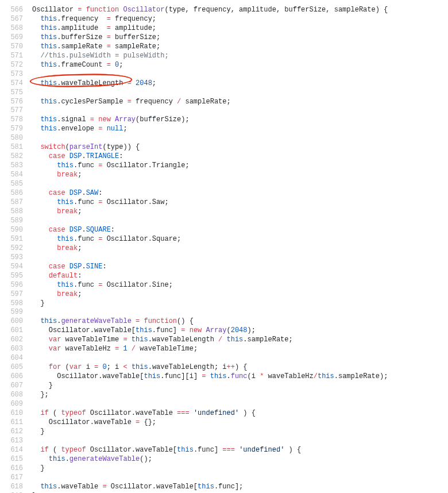 This screenshot has width=448, height=493. What do you see at coordinates (224, 460) in the screenshot?
I see `code-line: 615 this.generateWaveTable();` at bounding box center [224, 460].